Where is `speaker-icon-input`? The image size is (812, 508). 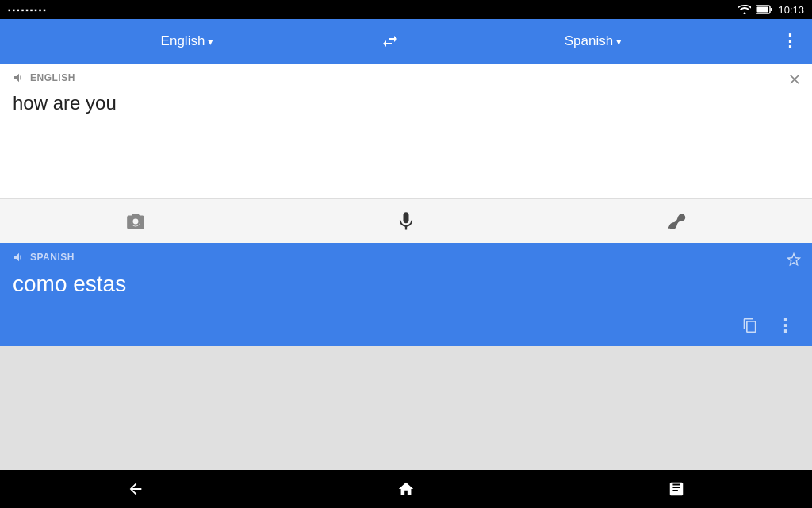 speaker-icon-input is located at coordinates (19, 78).